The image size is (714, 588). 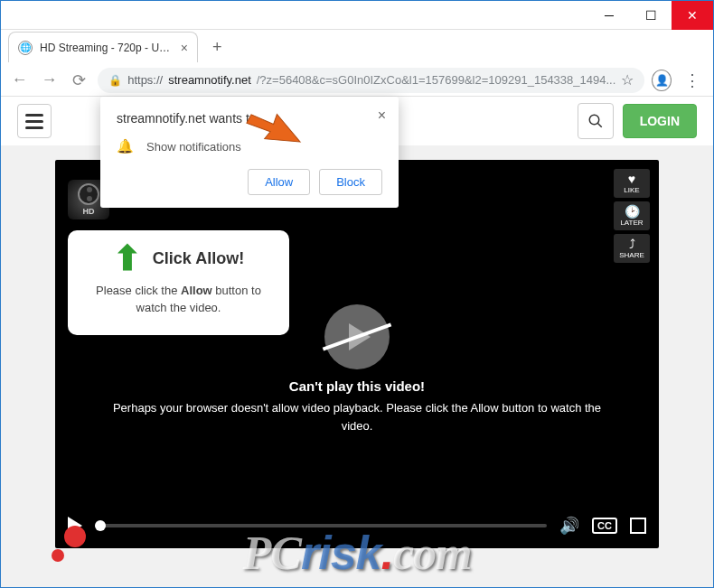 I want to click on arrow-up-icon: ⬆, so click(x=127, y=258).